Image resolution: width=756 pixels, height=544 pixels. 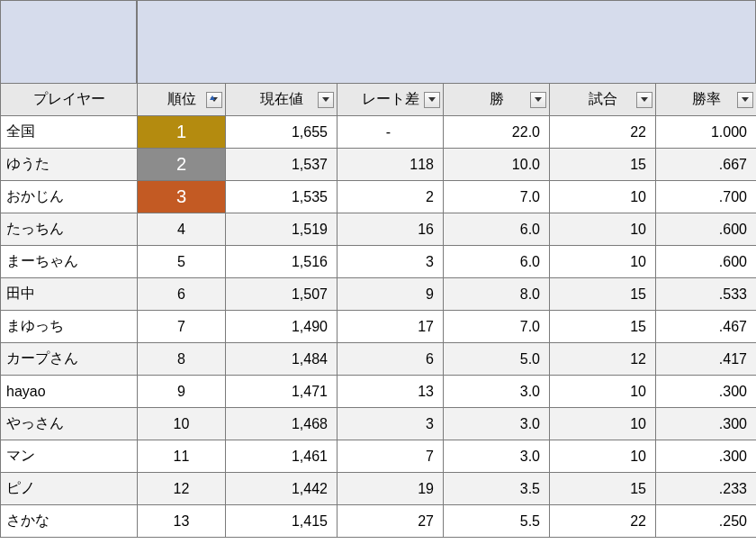 I want to click on cell-diff: 9, so click(x=391, y=295).